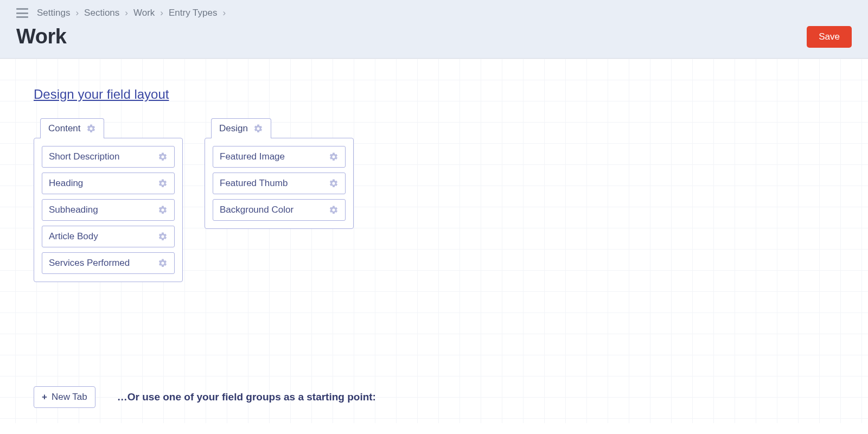  Describe the element at coordinates (44, 397) in the screenshot. I see `plus-icon: +` at that location.